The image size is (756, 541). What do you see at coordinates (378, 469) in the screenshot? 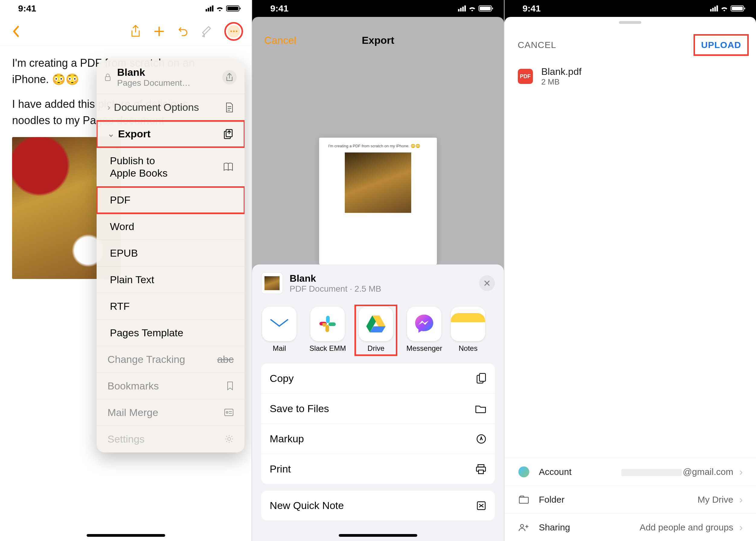
I see `action-print: Print` at bounding box center [378, 469].